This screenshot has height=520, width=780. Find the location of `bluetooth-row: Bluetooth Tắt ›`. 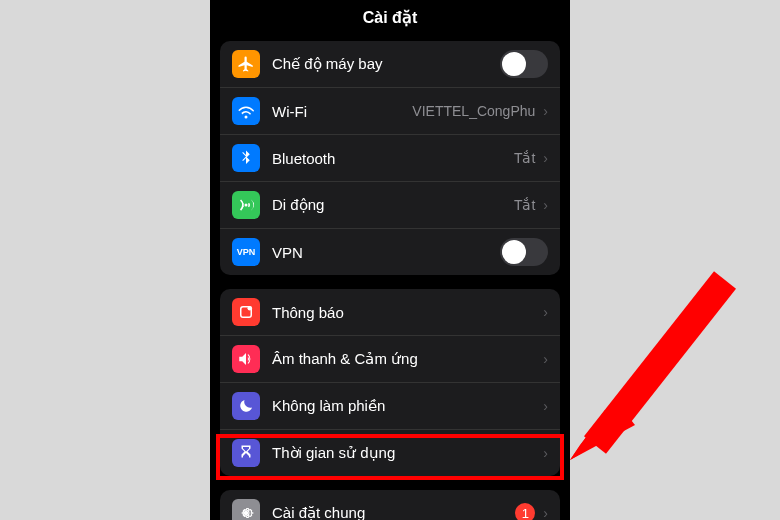

bluetooth-row: Bluetooth Tắt › is located at coordinates (390, 158).